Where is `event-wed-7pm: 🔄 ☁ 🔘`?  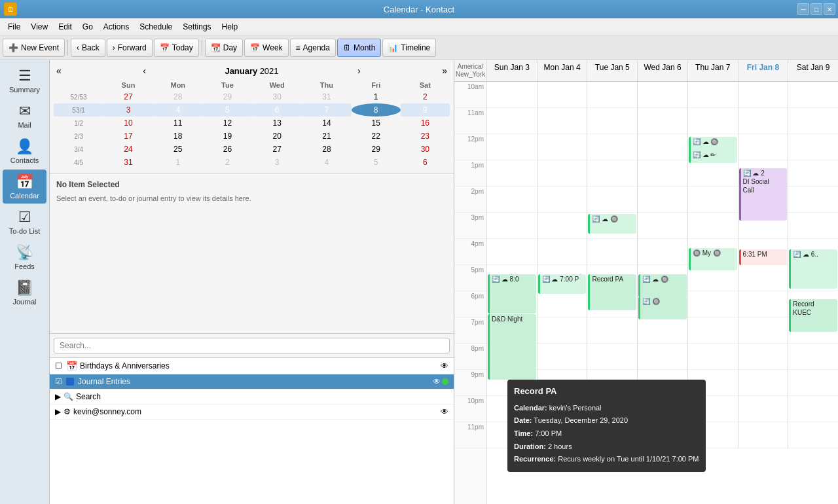 event-wed-7pm: 🔄 ☁ 🔘 is located at coordinates (663, 285).